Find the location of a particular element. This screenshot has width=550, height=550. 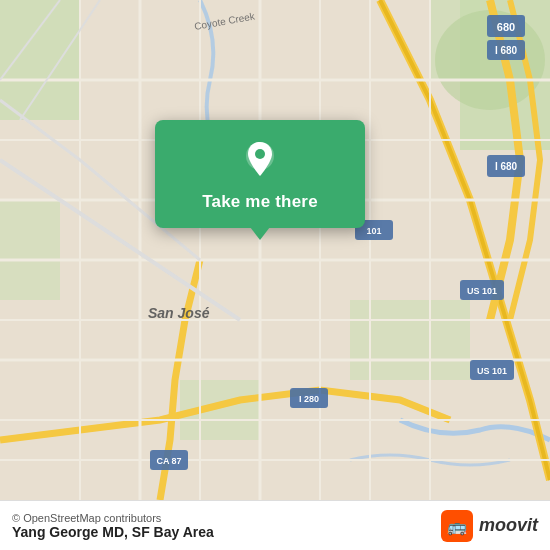

bottom-left-info: © OpenStreetMap contributors Yang George… is located at coordinates (113, 526).